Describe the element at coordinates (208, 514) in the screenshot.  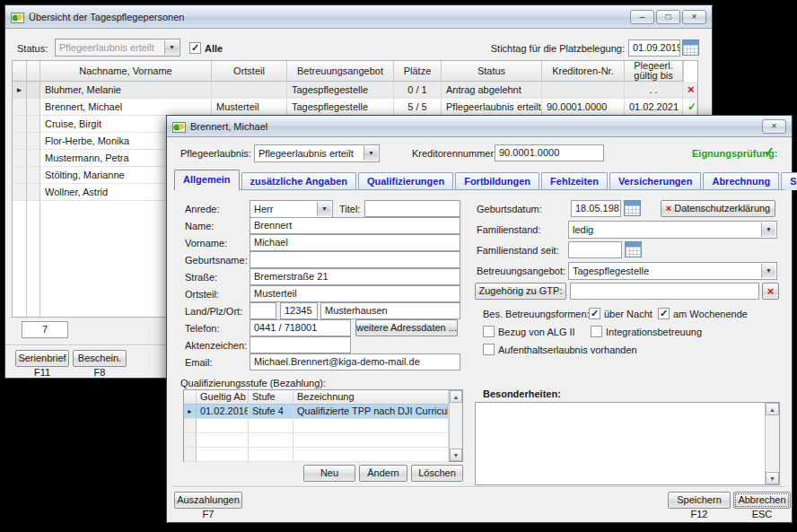
I see `auszahlungen-fkey: F7` at that location.